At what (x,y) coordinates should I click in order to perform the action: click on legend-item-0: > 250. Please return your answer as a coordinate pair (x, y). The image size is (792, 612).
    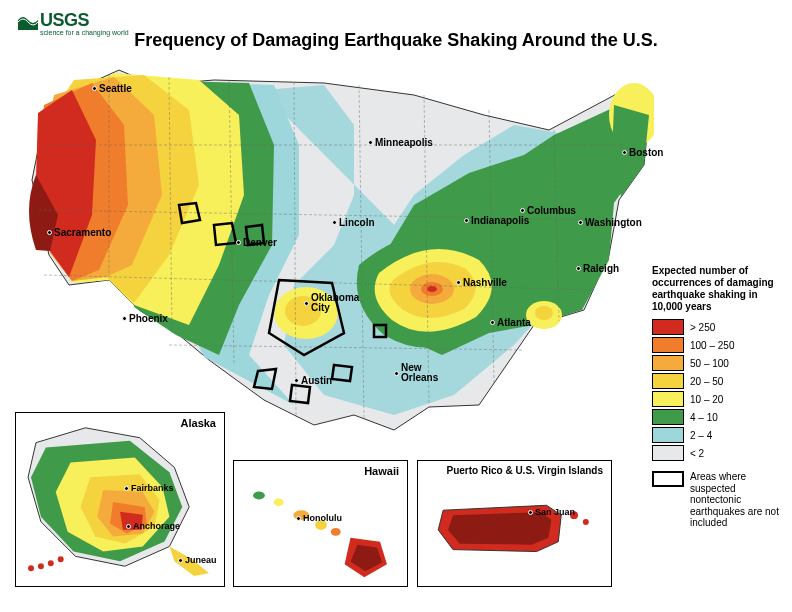
    Looking at the image, I should click on (717, 327).